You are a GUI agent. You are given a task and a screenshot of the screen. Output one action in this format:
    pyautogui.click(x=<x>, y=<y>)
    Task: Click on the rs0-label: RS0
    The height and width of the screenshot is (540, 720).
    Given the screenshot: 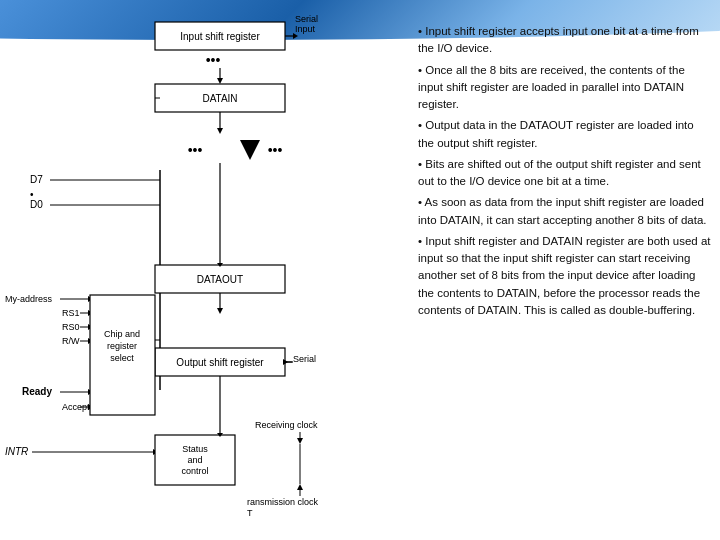 What is the action you would take?
    pyautogui.click(x=71, y=327)
    